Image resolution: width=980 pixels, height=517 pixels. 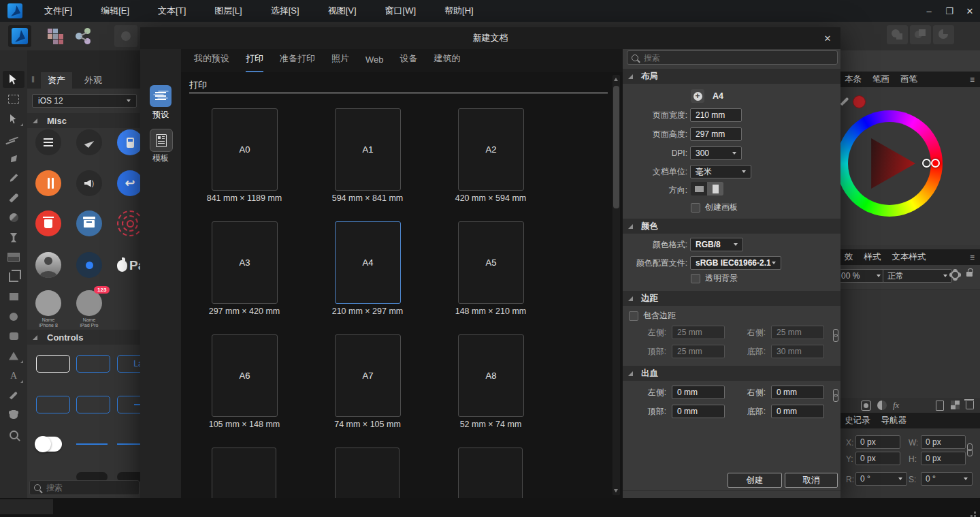 I want to click on section-color: 颜色, so click(x=732, y=226).